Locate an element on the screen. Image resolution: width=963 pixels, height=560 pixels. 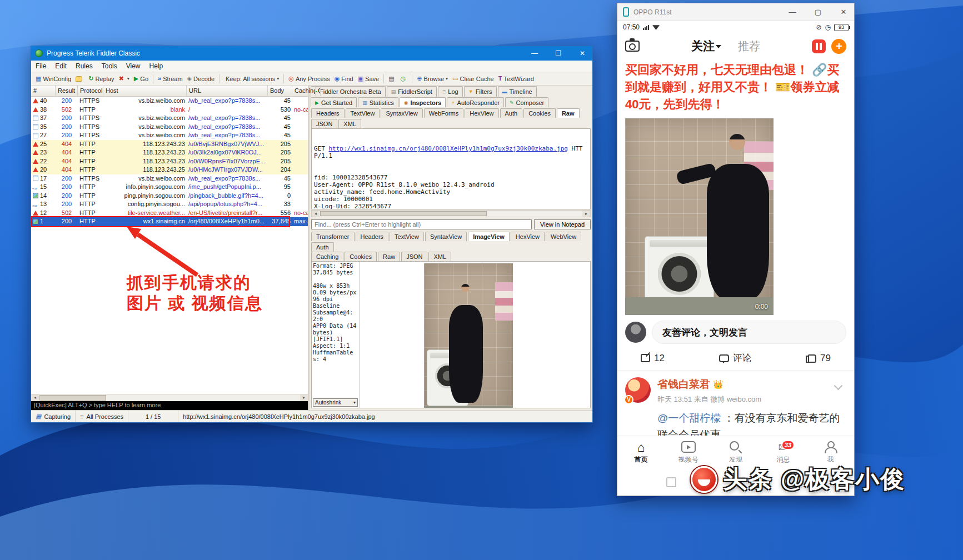
toolbar-button: Stream▾ is located at coordinates (170, 79).